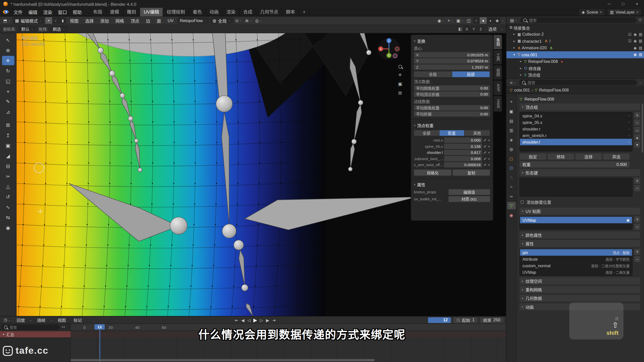  Describe the element at coordinates (575, 48) in the screenshot. I see `outliner-row-armature020: ▸ ⋔ Armature.020 ⋔ ◉ ▨` at that location.